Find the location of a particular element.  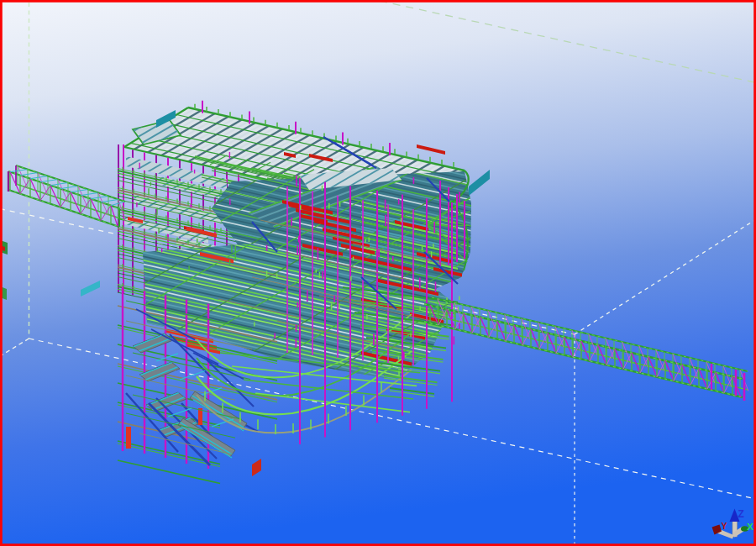

svg-text: Y is located at coordinates (724, 526).